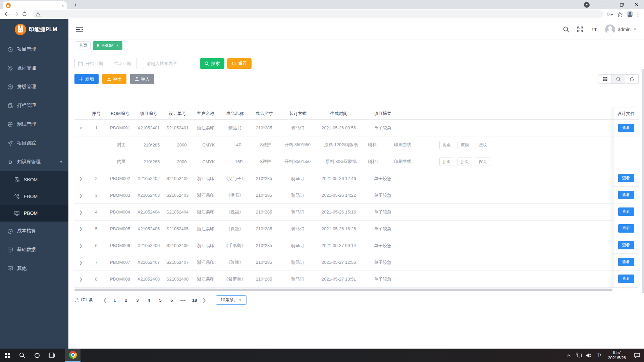 This screenshot has height=362, width=644. Describe the element at coordinates (170, 64) in the screenshot. I see `search-input` at that location.